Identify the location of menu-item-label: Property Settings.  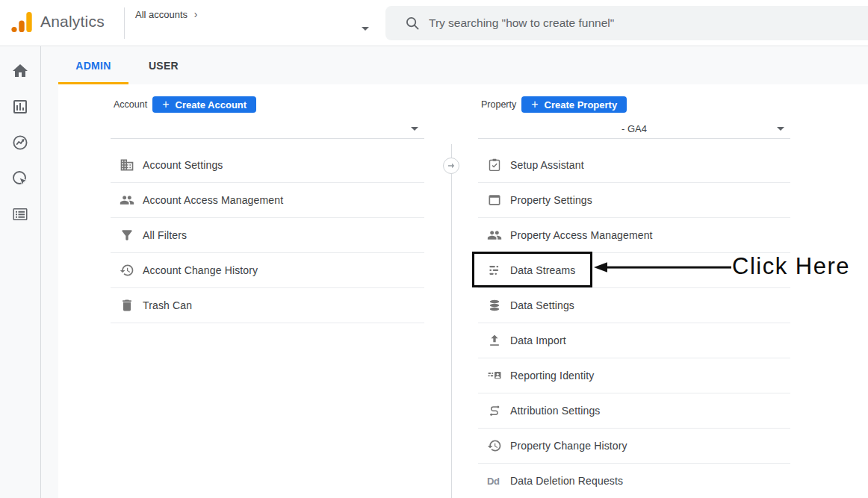
(551, 200).